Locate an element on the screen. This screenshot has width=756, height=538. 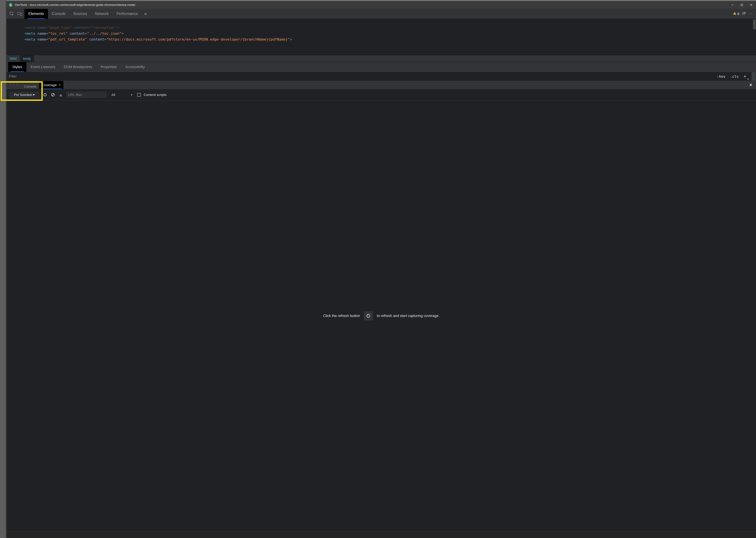
drawer-drag-handle-icon: ⋮⋮⋮ is located at coordinates (14, 83).